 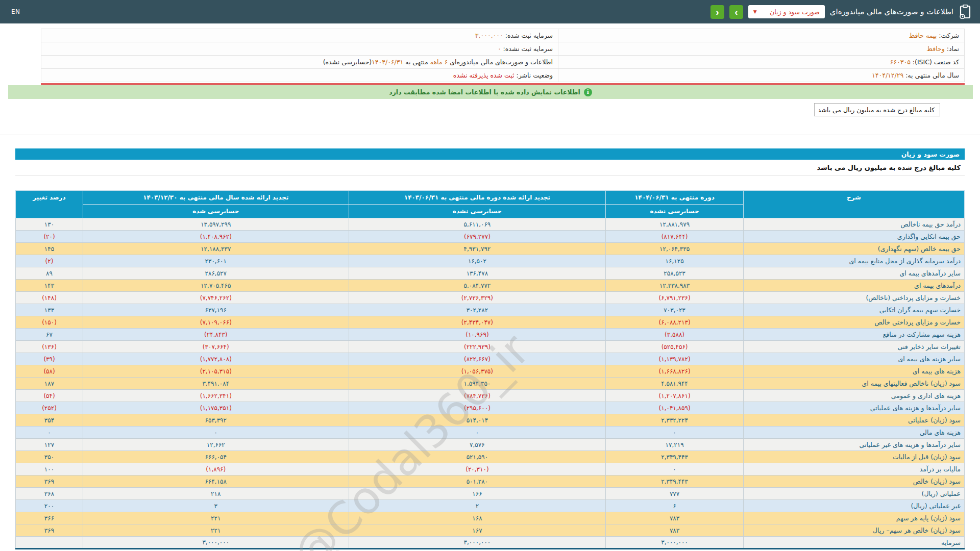 I want to click on company-info-row: سال مالی منتهی به: ۱۴۰۴/۱۲/۲۹وضعیت ناشر:…, so click(x=503, y=76).